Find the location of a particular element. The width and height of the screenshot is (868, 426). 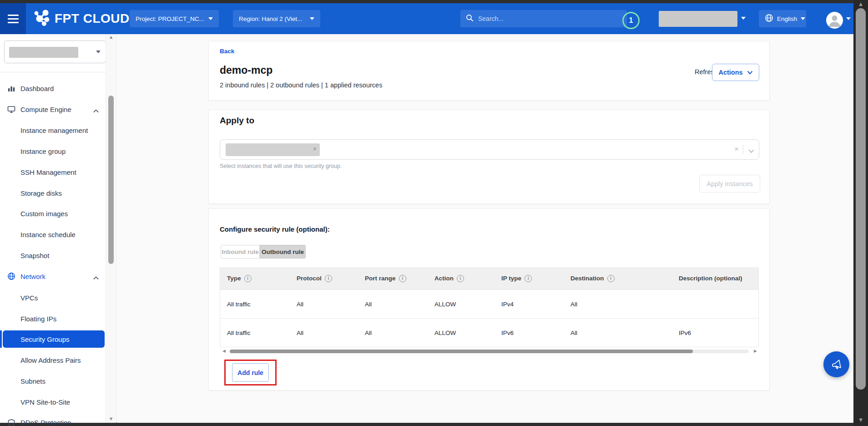

search-icon is located at coordinates (469, 19).